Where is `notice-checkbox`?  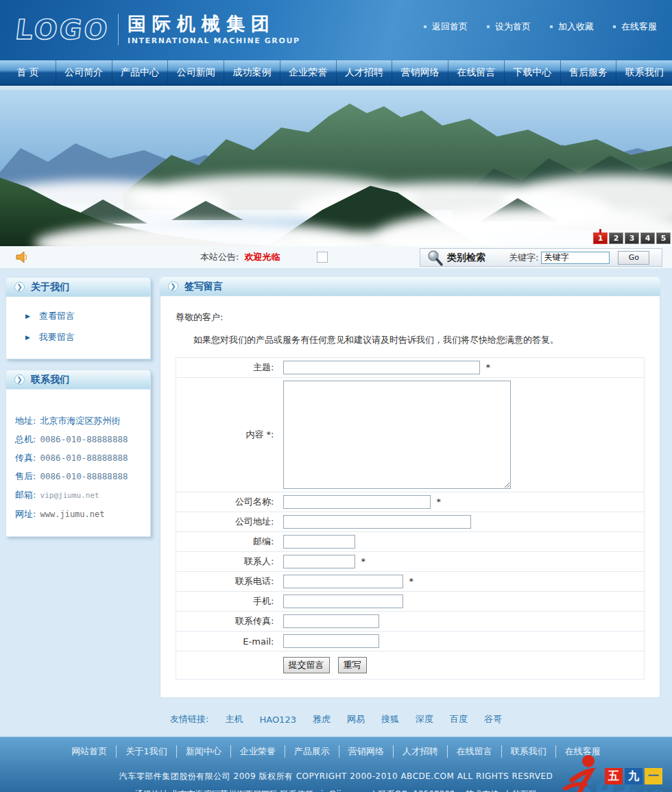
notice-checkbox is located at coordinates (322, 257).